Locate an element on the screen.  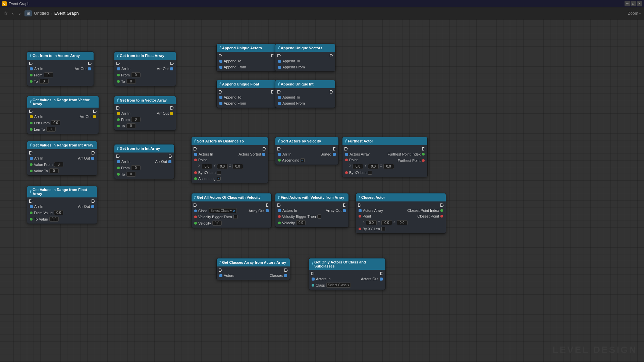
node-get-from-to-float: f Get from to in Float Array Arr In Arr … is located at coordinates (145, 69).